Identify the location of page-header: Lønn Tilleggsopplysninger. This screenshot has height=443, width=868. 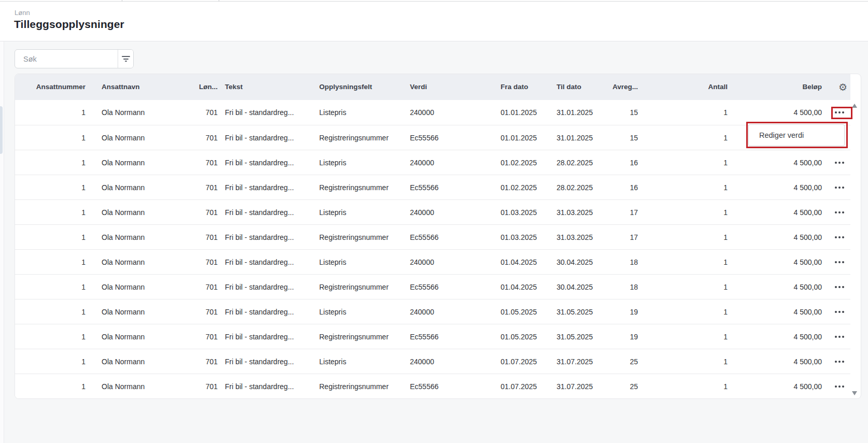
(434, 22).